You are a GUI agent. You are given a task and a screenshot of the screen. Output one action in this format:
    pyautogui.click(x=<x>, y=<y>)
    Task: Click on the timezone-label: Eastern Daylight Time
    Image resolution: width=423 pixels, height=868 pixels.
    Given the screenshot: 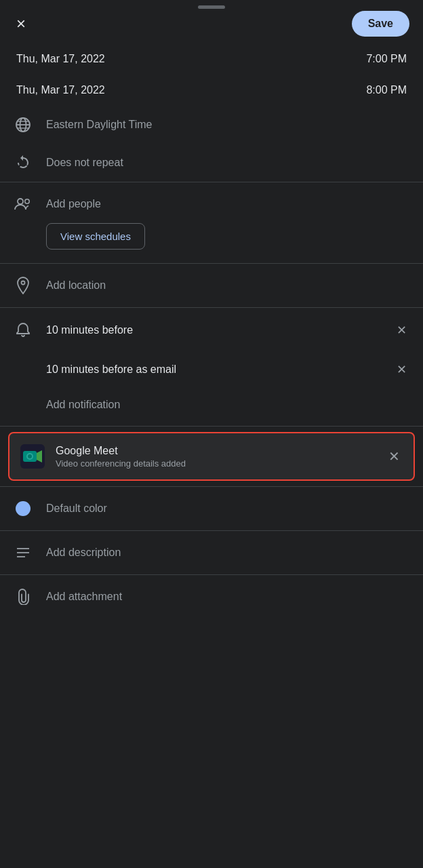 What is the action you would take?
    pyautogui.click(x=99, y=125)
    